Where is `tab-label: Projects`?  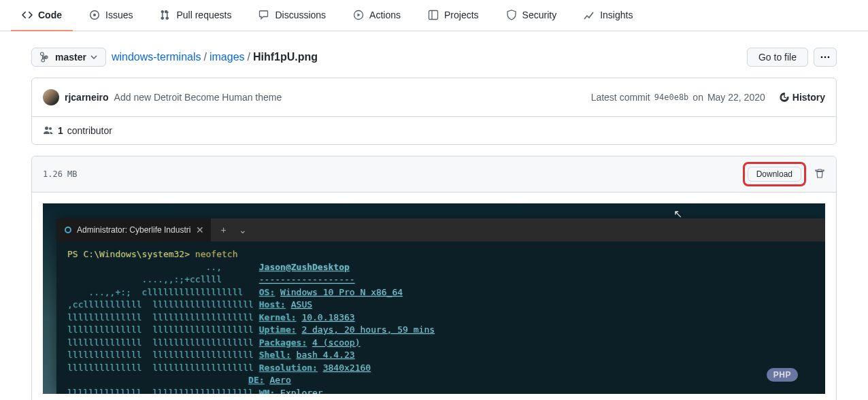 tab-label: Projects is located at coordinates (461, 15).